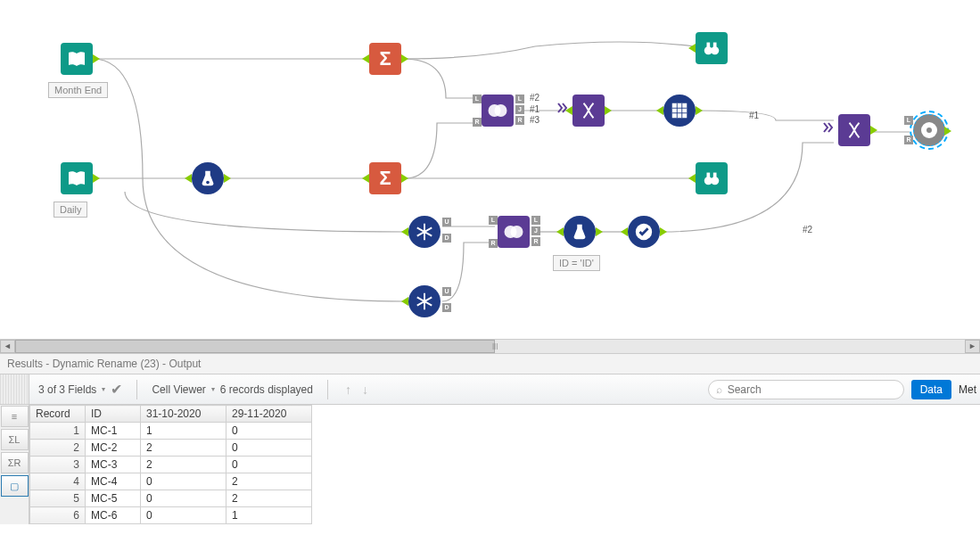 This screenshot has width=980, height=543. I want to click on cell-date2: 2, so click(269, 499).